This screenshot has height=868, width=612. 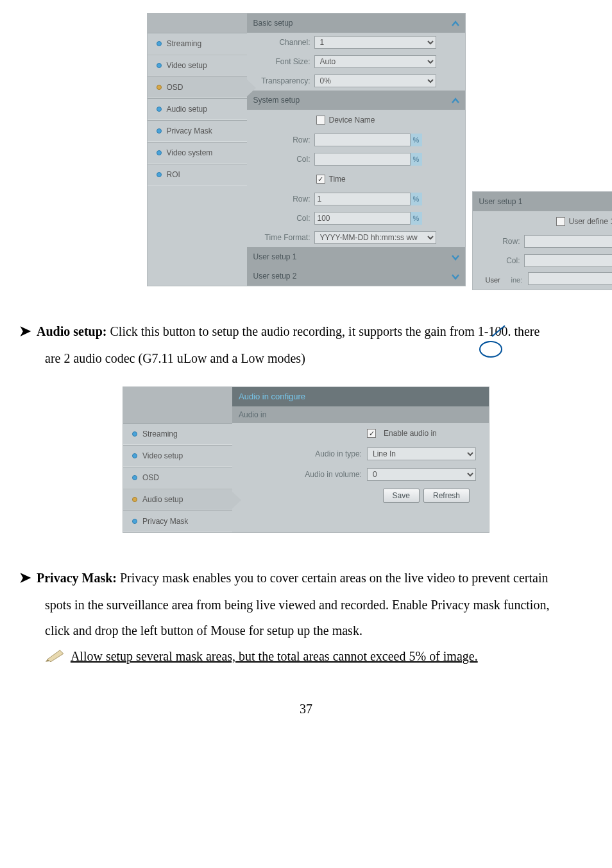 I want to click on devicename-checkbox, so click(x=321, y=120).